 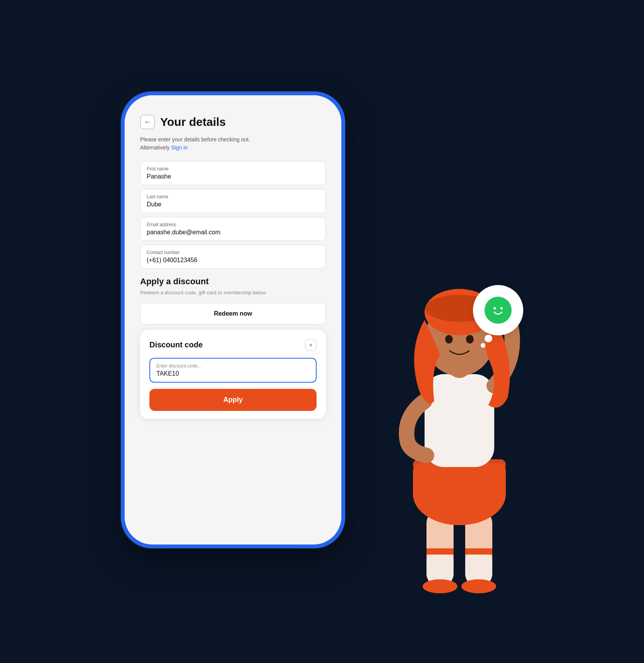 What do you see at coordinates (233, 232) in the screenshot?
I see `email-value: panashe.dube@email.com` at bounding box center [233, 232].